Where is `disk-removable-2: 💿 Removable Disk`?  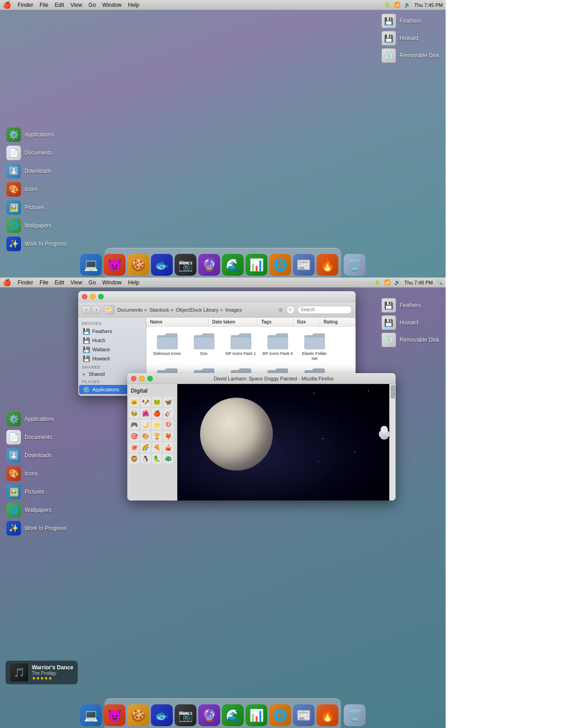 disk-removable-2: 💿 Removable Disk is located at coordinates (410, 340).